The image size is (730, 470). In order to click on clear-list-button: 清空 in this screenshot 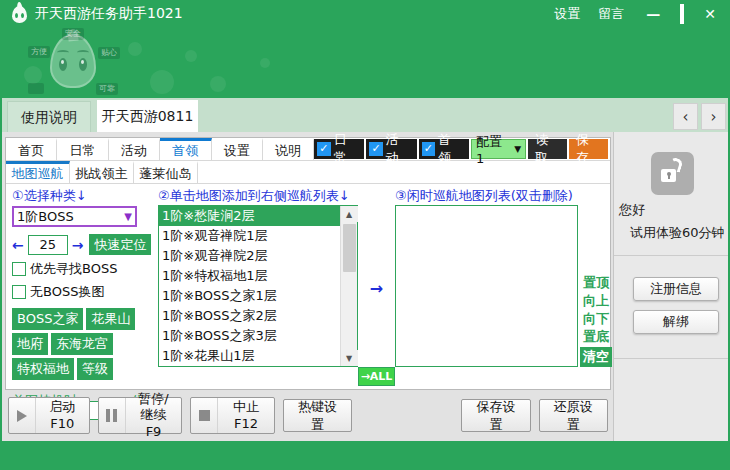, I will do `click(596, 357)`.